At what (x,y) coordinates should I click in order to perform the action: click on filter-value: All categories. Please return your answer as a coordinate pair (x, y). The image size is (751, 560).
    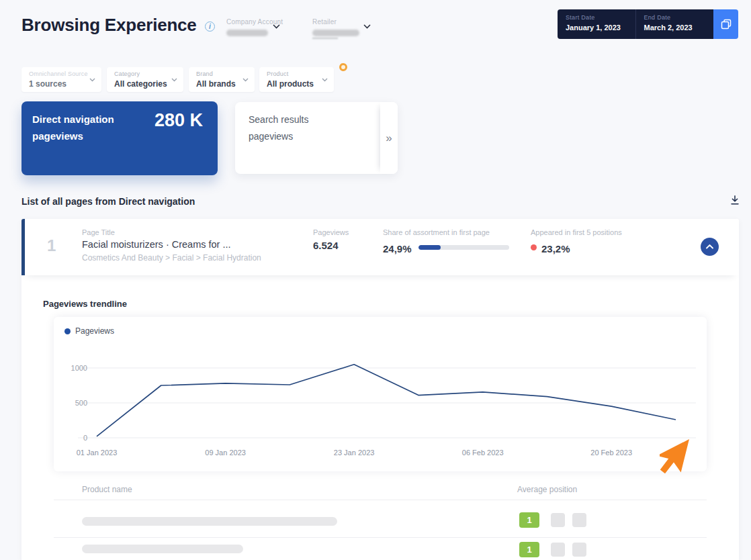
    Looking at the image, I should click on (140, 84).